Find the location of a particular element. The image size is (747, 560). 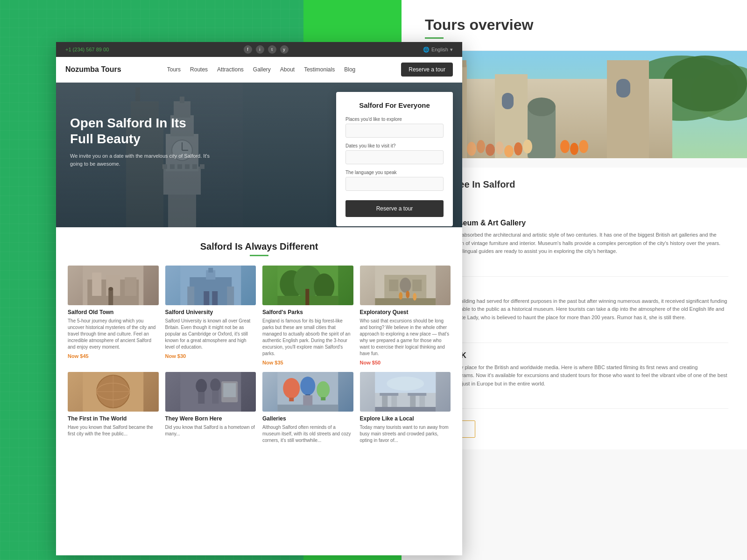

twitter-icon: t is located at coordinates (272, 49).